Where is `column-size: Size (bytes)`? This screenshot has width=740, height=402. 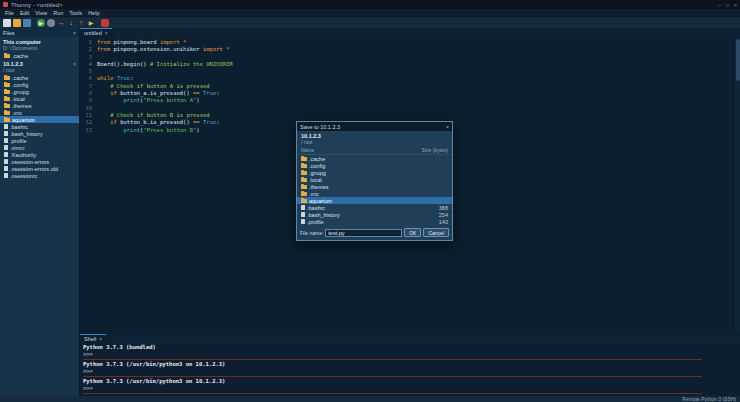 column-size: Size (bytes) is located at coordinates (435, 150).